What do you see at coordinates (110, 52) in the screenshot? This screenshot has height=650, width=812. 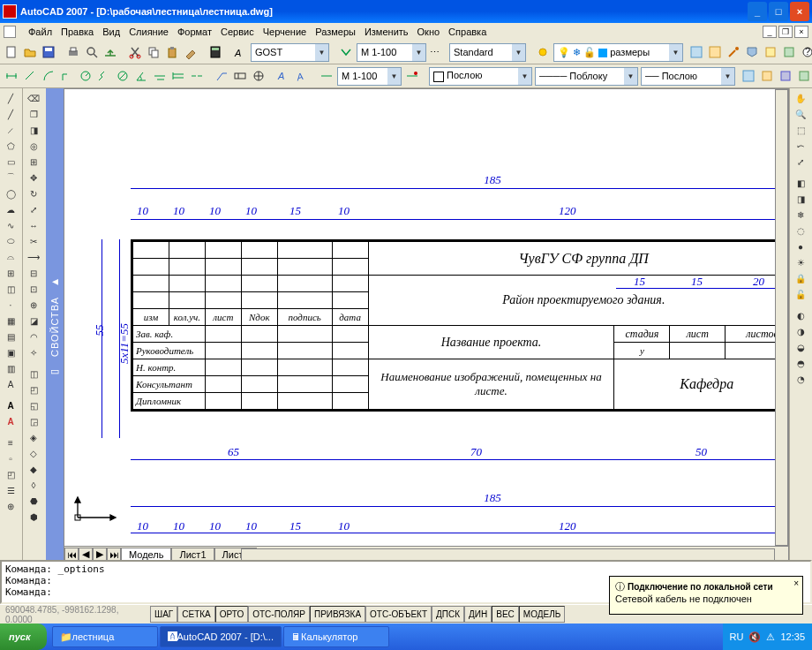 I see `publish-button` at bounding box center [110, 52].